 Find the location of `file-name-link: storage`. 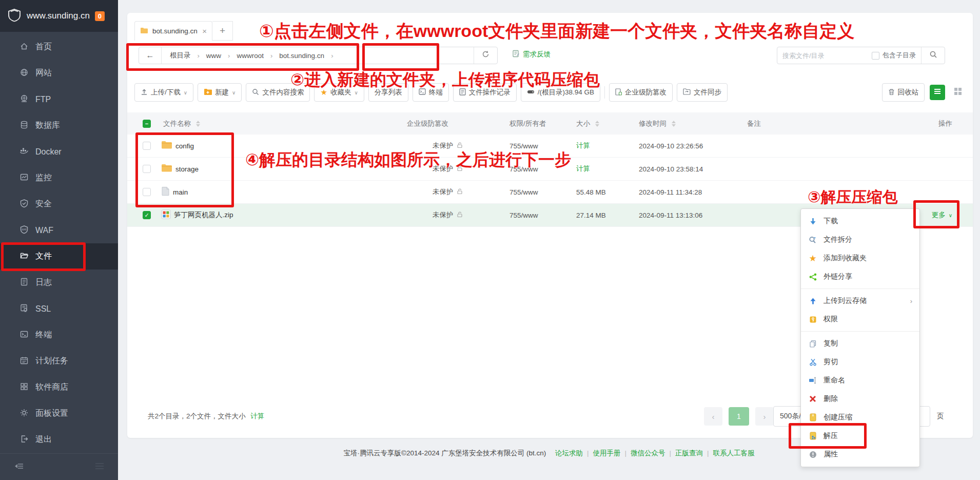

file-name-link: storage is located at coordinates (187, 169).